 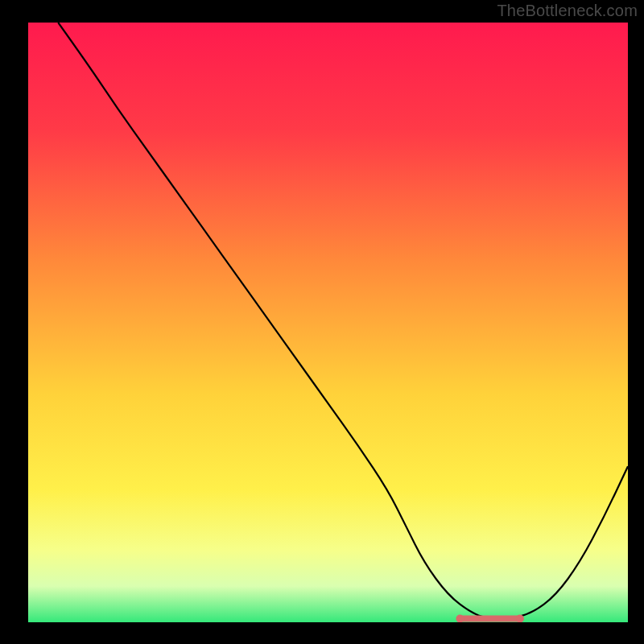 What do you see at coordinates (489, 618) in the screenshot?
I see `optimal-range-marker` at bounding box center [489, 618].